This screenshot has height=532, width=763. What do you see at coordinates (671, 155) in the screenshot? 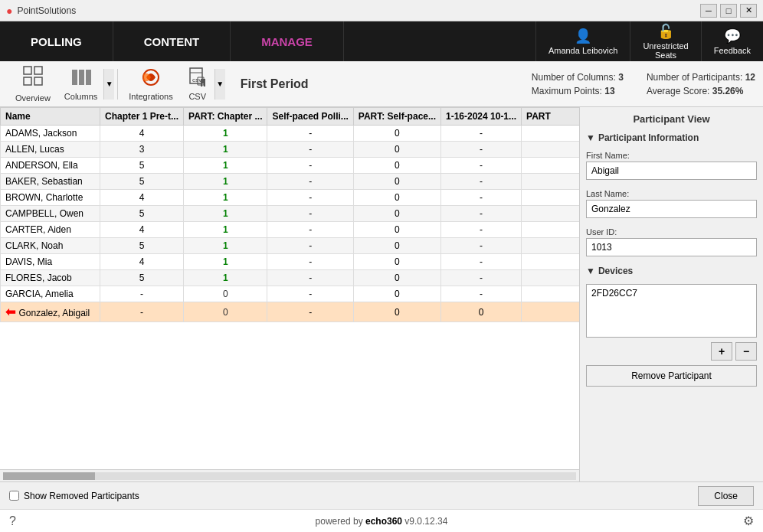
I see `first-name-label: First Name:` at bounding box center [671, 155].